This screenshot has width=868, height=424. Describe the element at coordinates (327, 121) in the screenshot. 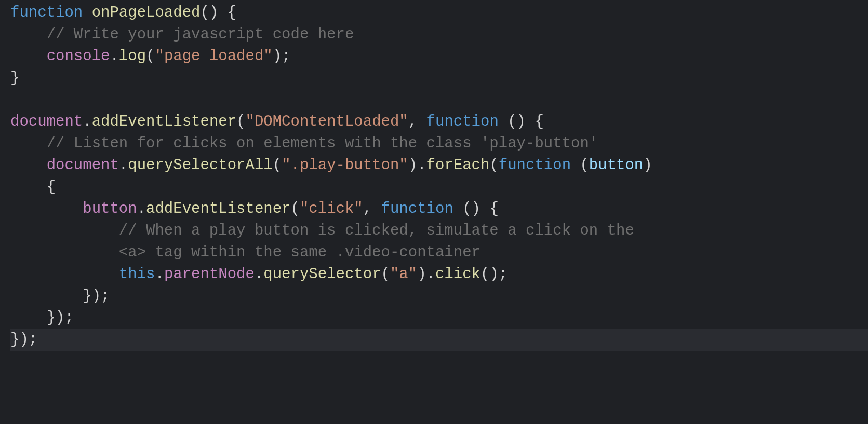

I see `string: "DOMContentLoaded"` at that location.